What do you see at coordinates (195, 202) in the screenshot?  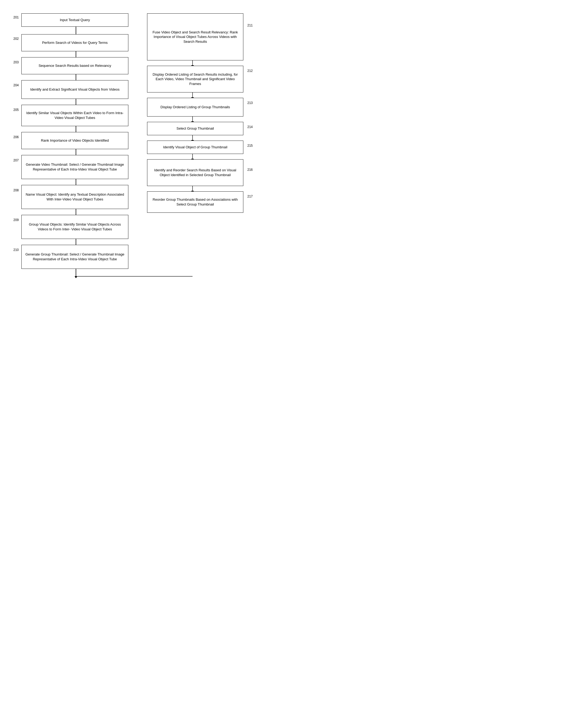 I see `box-217: Reorder Group Thumbnails Based on Associ…` at bounding box center [195, 202].